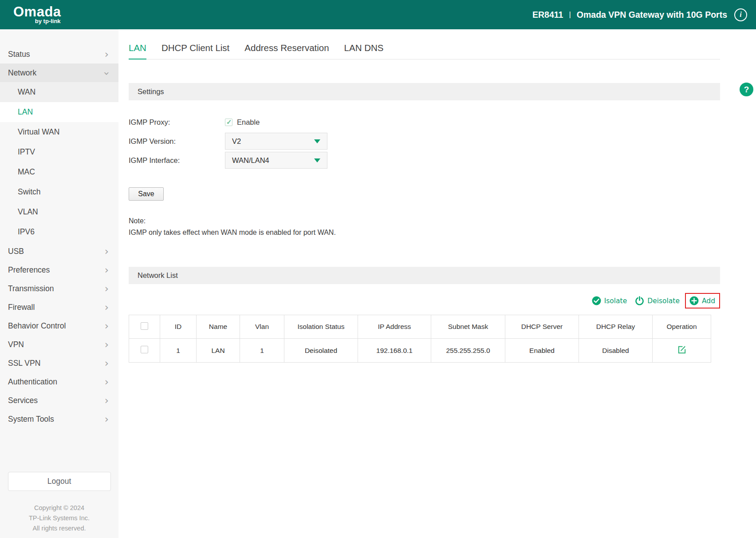 The height and width of the screenshot is (538, 756). I want to click on sidebar-item-virtual-wan: Virtual WAN, so click(59, 132).